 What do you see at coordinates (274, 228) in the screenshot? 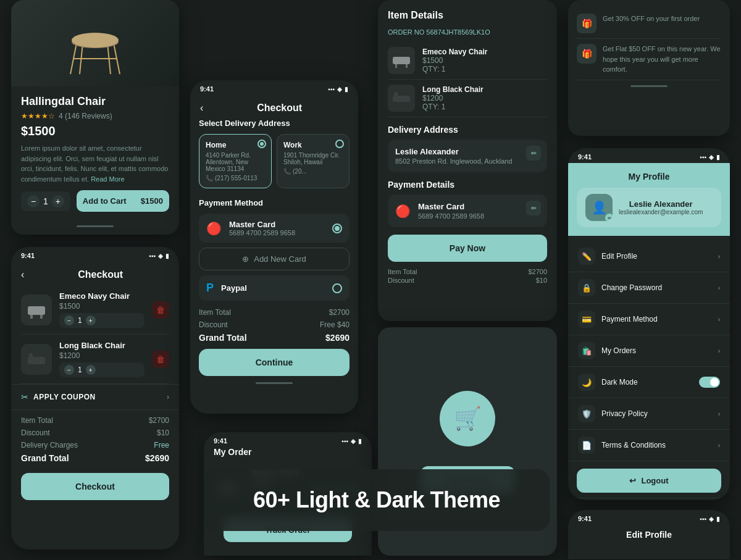
I see `mastercard-option: 🔴 Master Card 5689 4700 2589 9658` at bounding box center [274, 228].